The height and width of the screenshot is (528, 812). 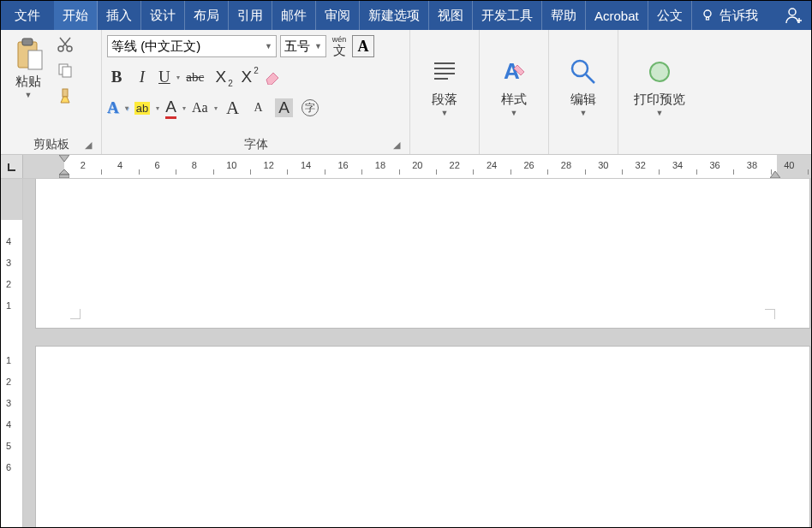 I want to click on tab-acrobat: Acrobat, so click(x=617, y=15).